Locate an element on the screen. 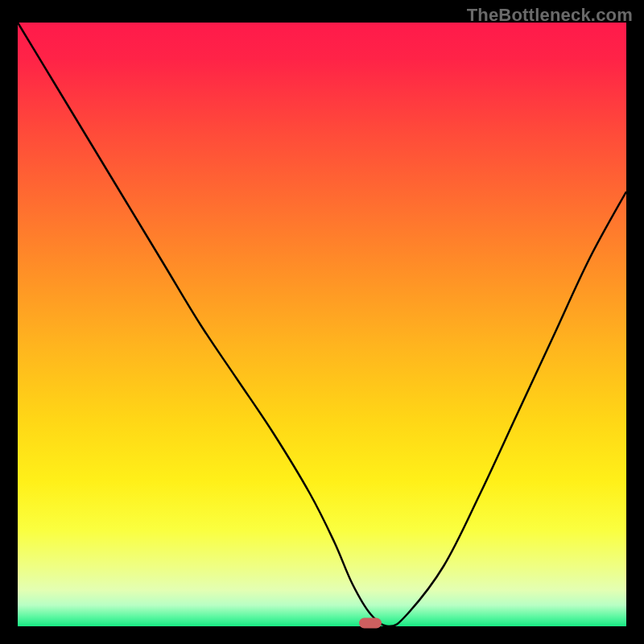  min-marker is located at coordinates (370, 623).